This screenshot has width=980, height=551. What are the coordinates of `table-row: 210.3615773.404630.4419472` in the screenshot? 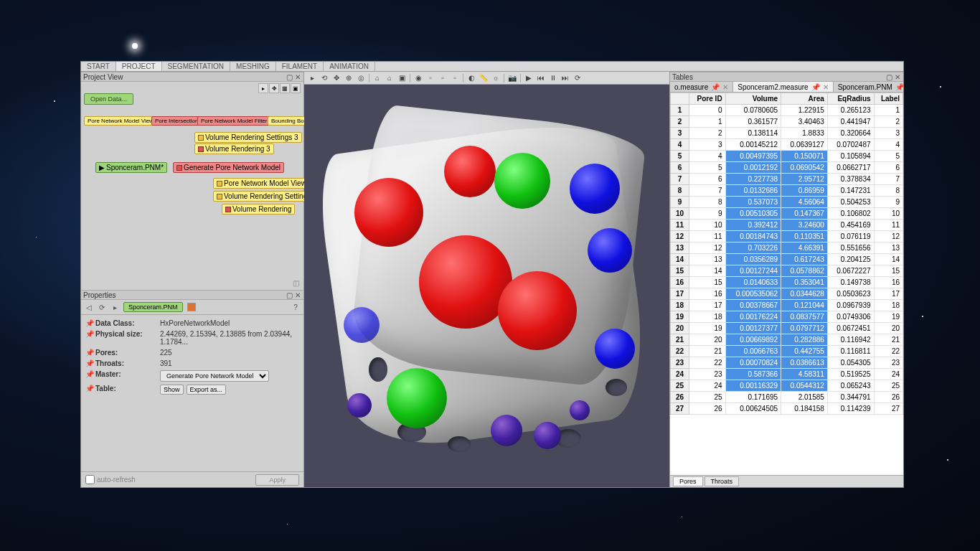 It's located at (787, 122).